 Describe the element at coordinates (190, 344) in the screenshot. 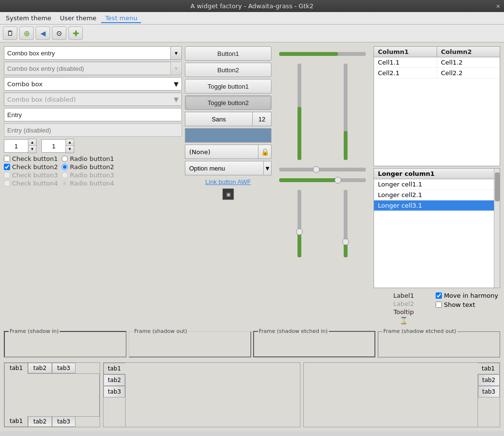

I see `frame-shadow-out: Frame (shadow out)` at that location.